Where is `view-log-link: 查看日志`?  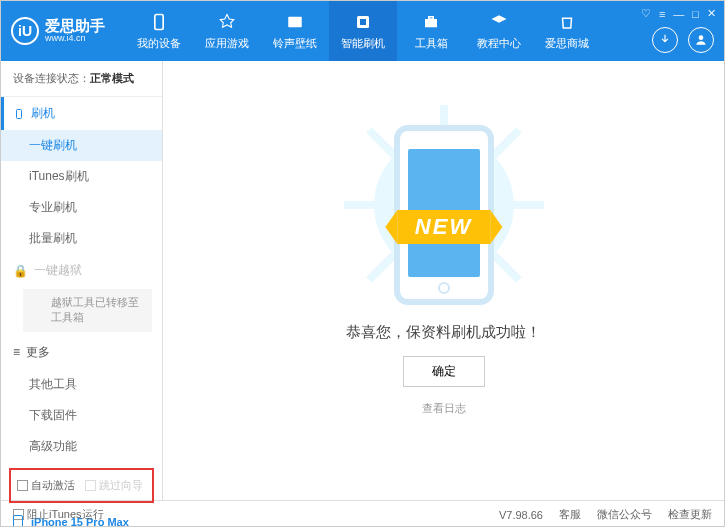 view-log-link: 查看日志 is located at coordinates (444, 408).